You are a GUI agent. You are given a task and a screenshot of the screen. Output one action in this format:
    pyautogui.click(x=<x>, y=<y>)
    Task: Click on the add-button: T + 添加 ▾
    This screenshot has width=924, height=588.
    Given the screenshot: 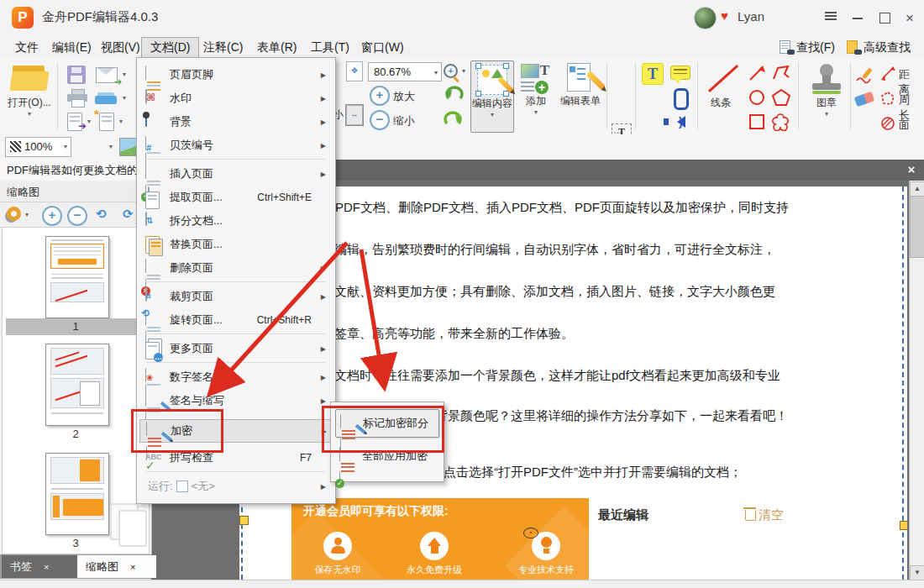 What is the action you would take?
    pyautogui.click(x=536, y=96)
    